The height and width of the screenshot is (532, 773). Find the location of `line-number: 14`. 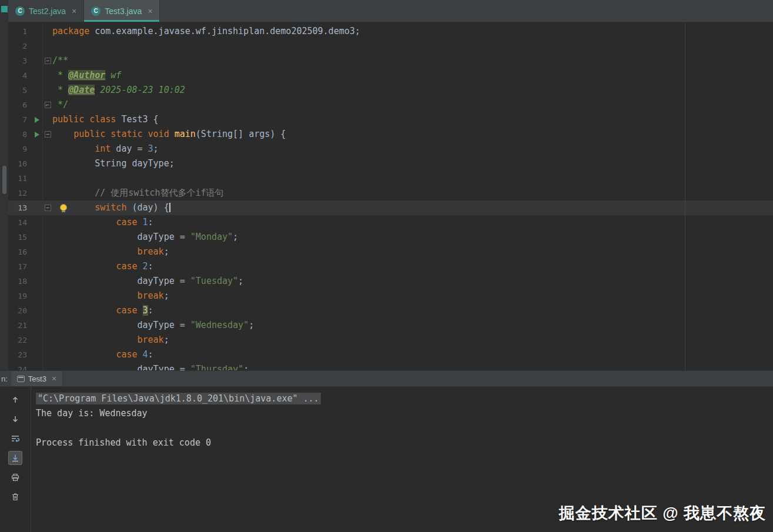

line-number: 14 is located at coordinates (20, 222).